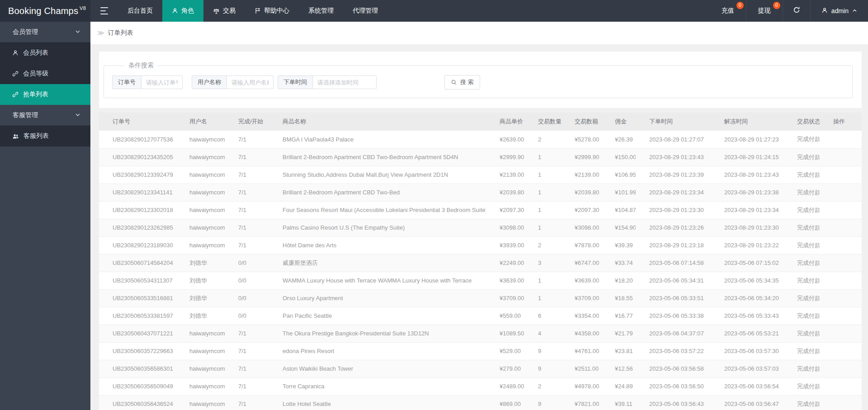 This screenshot has height=410, width=868. Describe the element at coordinates (505, 228) in the screenshot. I see `cell-price: ¥3098.00` at that location.